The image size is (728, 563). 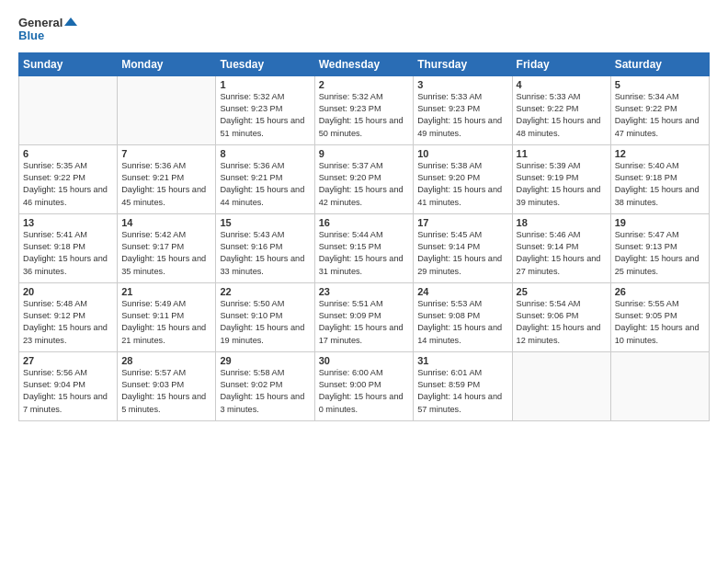 I want to click on day-header-saturday: Saturday, so click(x=660, y=64).